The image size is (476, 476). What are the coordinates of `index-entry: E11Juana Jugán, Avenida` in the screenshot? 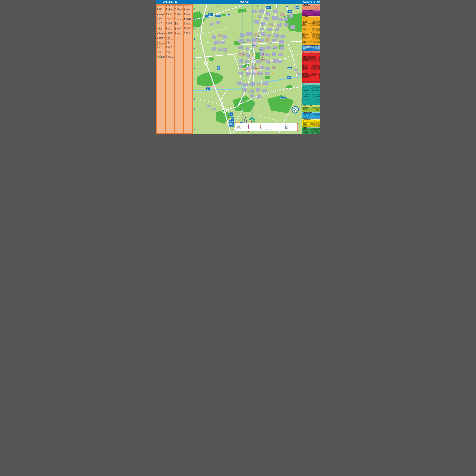 It's located at (170, 34).